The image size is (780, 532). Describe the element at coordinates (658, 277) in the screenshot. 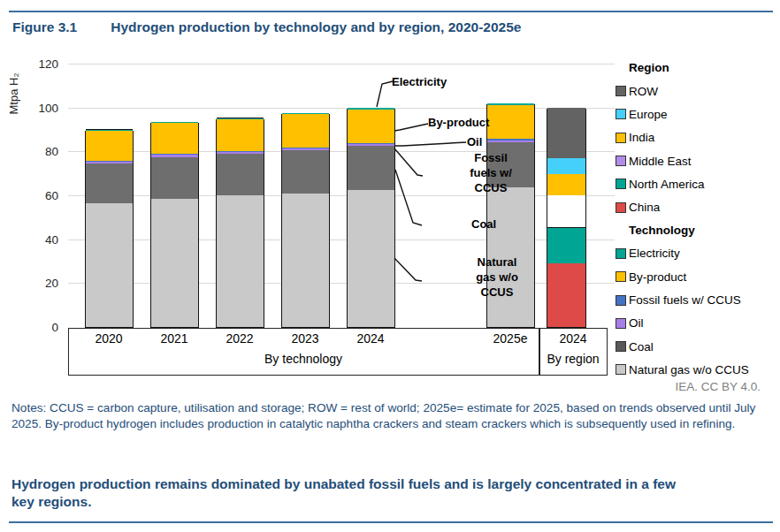

I see `legend-item-label: By-product` at that location.